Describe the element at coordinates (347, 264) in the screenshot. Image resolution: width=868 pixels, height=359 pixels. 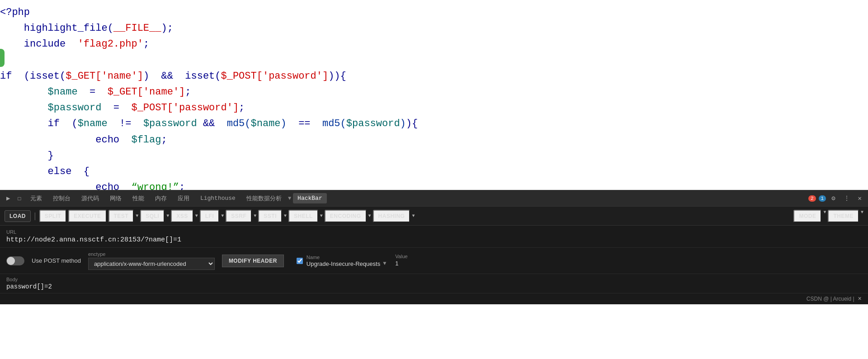
I see `header-name-row: Upgrade-Insecure-Requests ▼` at that location.